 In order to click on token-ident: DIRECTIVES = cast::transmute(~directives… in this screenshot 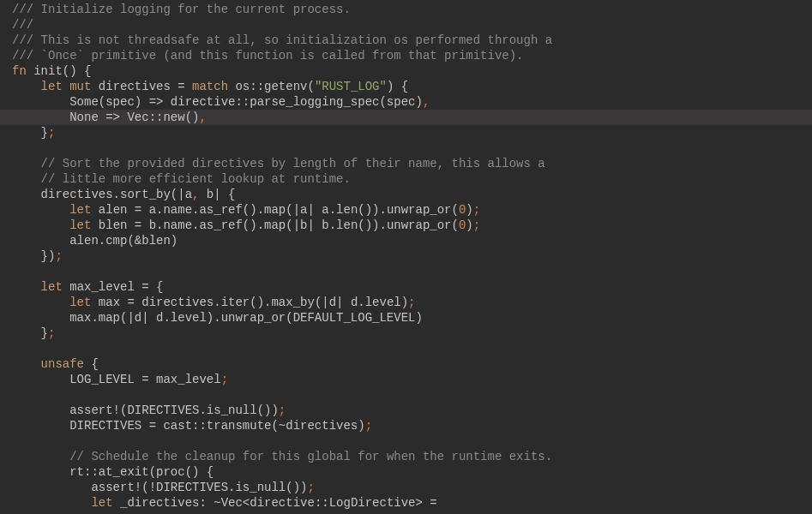, I will do `click(189, 426)`.